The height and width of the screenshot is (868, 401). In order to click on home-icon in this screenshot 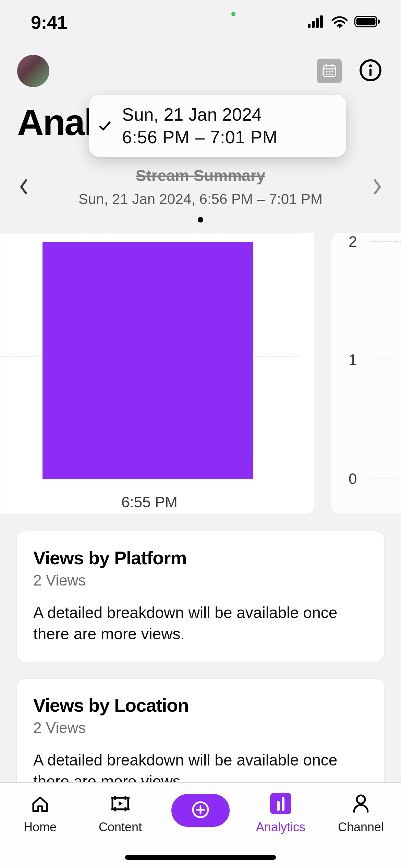, I will do `click(40, 804)`.